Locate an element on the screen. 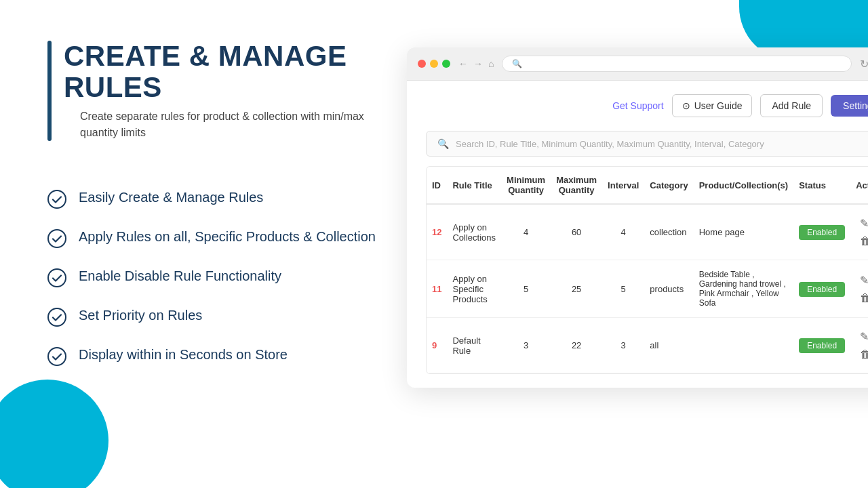  feature-label-4: Set Priority on Rules is located at coordinates (140, 315).